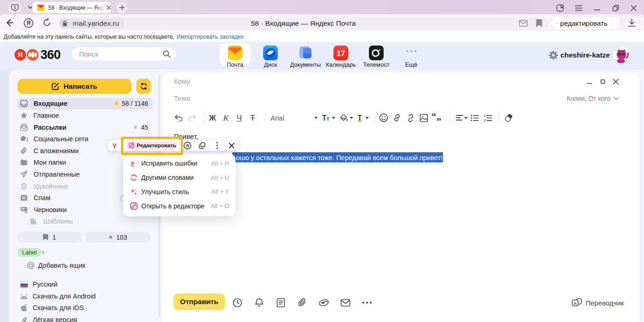  Describe the element at coordinates (58, 308) in the screenshot. I see `footer-label: Скачать для iOS` at that location.